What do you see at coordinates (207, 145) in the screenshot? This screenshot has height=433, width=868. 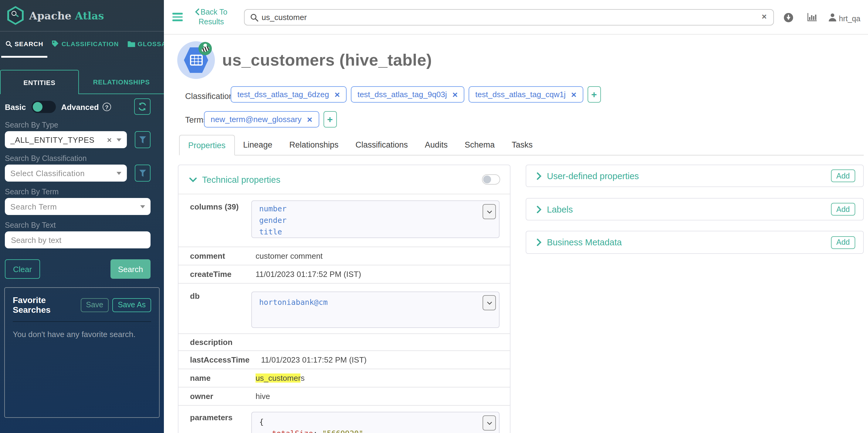 I see `tab-properties: Properties` at bounding box center [207, 145].